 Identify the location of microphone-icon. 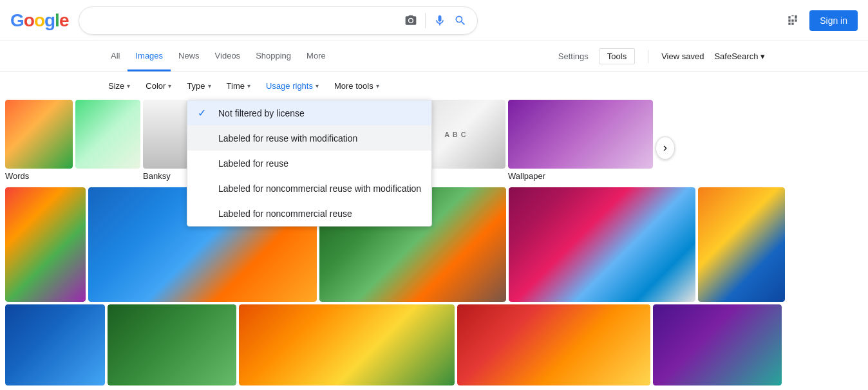
(440, 21).